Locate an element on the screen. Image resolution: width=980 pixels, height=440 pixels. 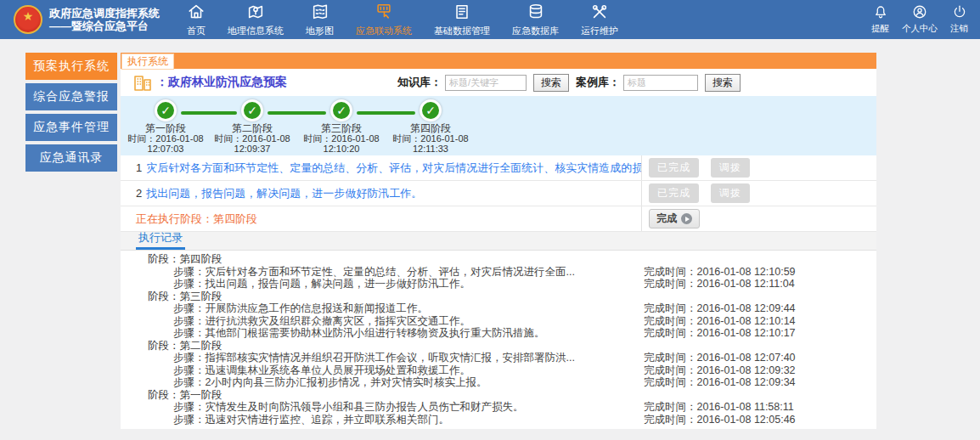
step-clock: 12:10:20 is located at coordinates (341, 149).